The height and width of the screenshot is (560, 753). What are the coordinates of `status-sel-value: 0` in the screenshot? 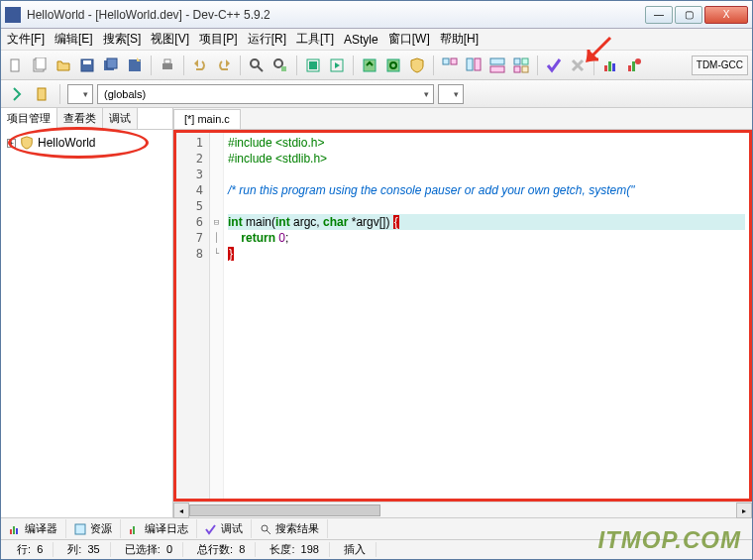 It's located at (169, 549).